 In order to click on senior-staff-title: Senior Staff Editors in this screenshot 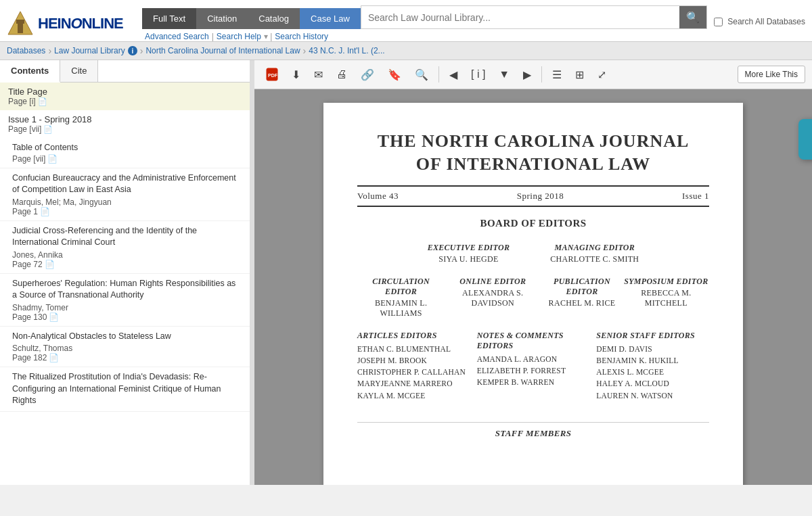, I will do `click(652, 335)`.